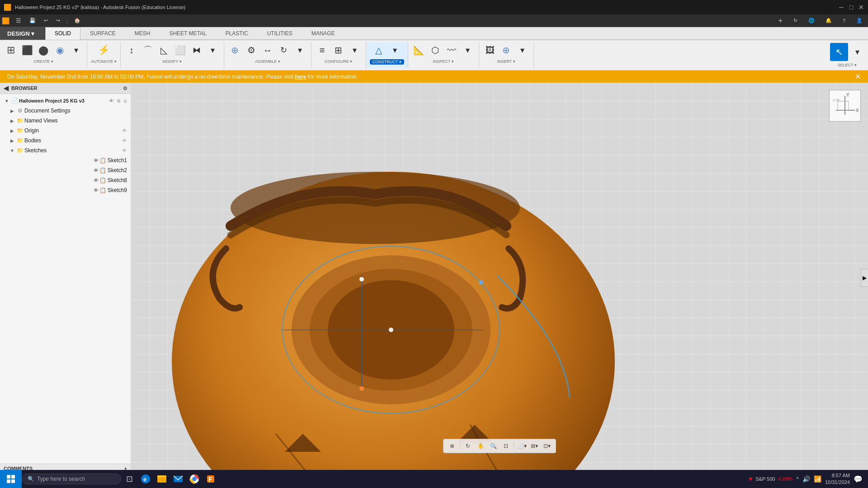  What do you see at coordinates (143, 33) in the screenshot?
I see `tab-mesh: MESH` at bounding box center [143, 33].